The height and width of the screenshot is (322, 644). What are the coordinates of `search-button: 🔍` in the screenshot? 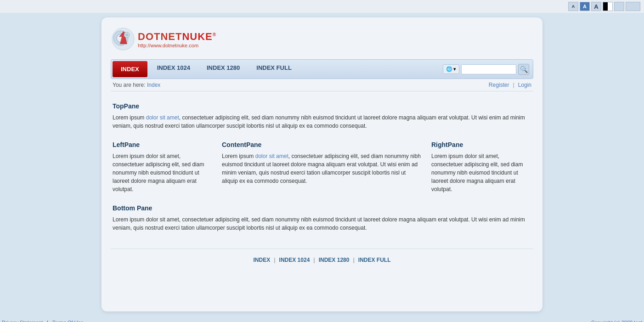 It's located at (524, 69).